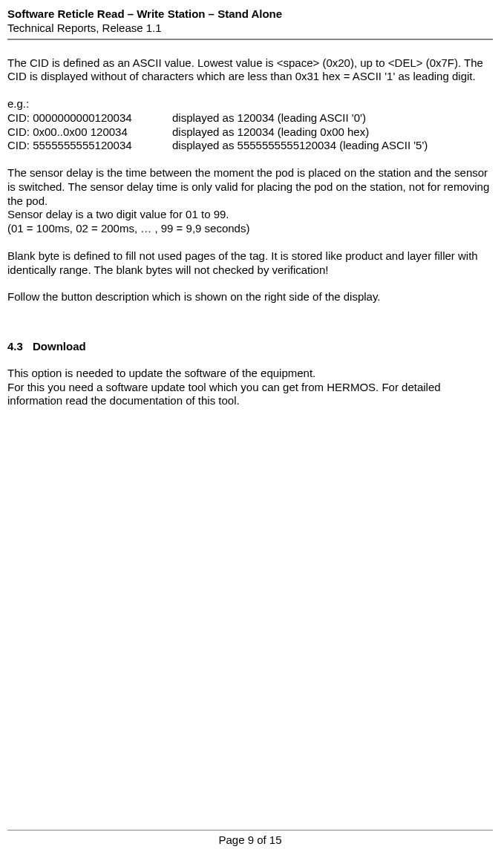 The width and height of the screenshot is (504, 855). I want to click on table-row: CID: 5555555555120034 displayed as 55555…, so click(217, 145).